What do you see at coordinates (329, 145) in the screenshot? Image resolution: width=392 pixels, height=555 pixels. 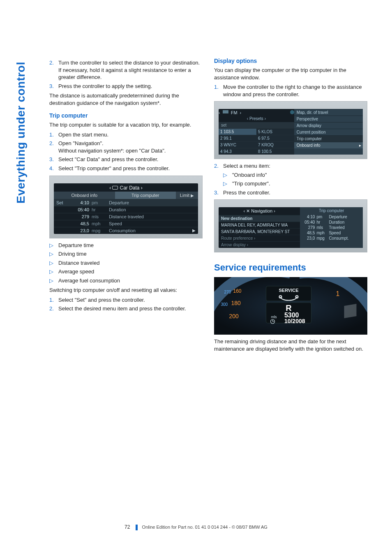 I see `menu-item-selected: Onboard info` at bounding box center [329, 145].